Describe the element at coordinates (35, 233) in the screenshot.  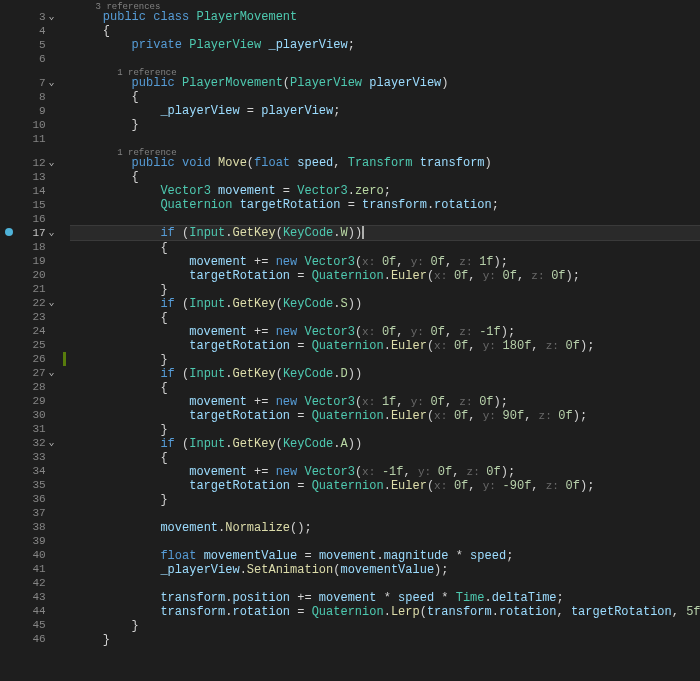
I see `gutter-row: 17⌄` at that location.